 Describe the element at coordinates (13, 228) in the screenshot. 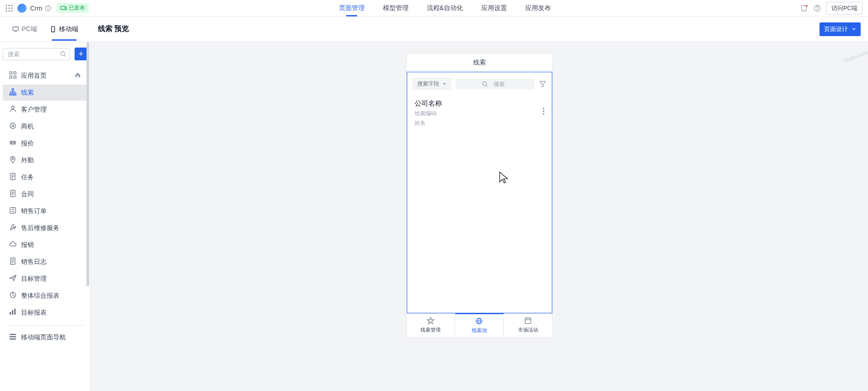

I see `wrench-icon` at that location.